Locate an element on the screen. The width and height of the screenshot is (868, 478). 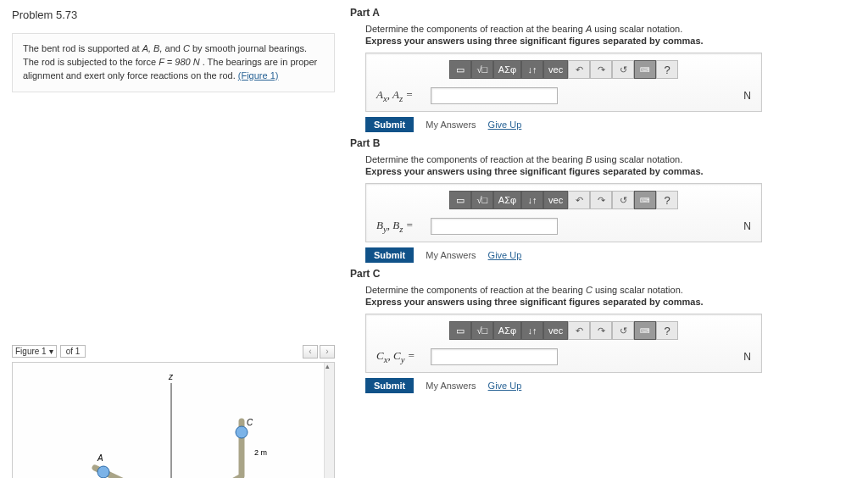
figure-link: (Figure 1) is located at coordinates (259, 75).